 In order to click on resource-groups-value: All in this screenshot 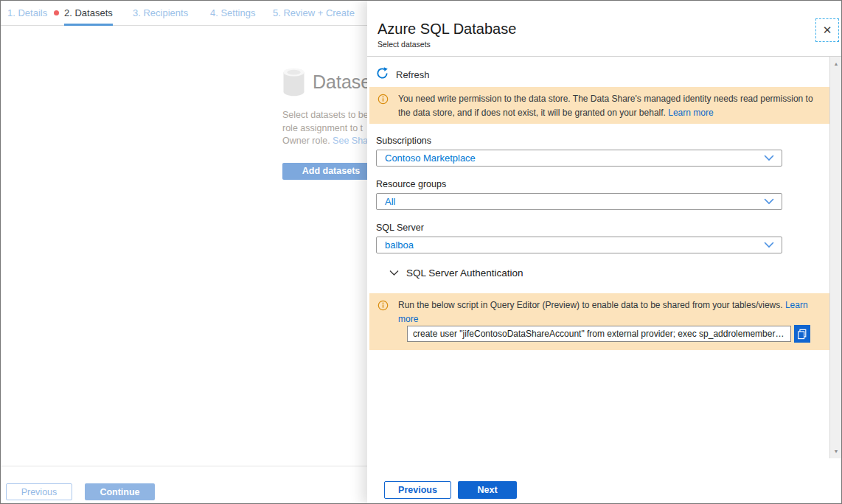, I will do `click(390, 202)`.